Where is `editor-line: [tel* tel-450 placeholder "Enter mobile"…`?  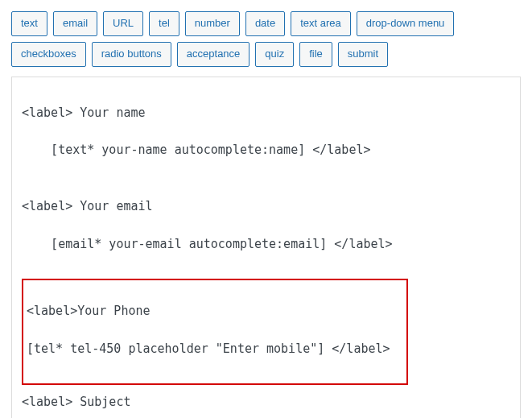 editor-line: [tel* tel-450 placeholder "Enter mobile"… is located at coordinates (214, 350).